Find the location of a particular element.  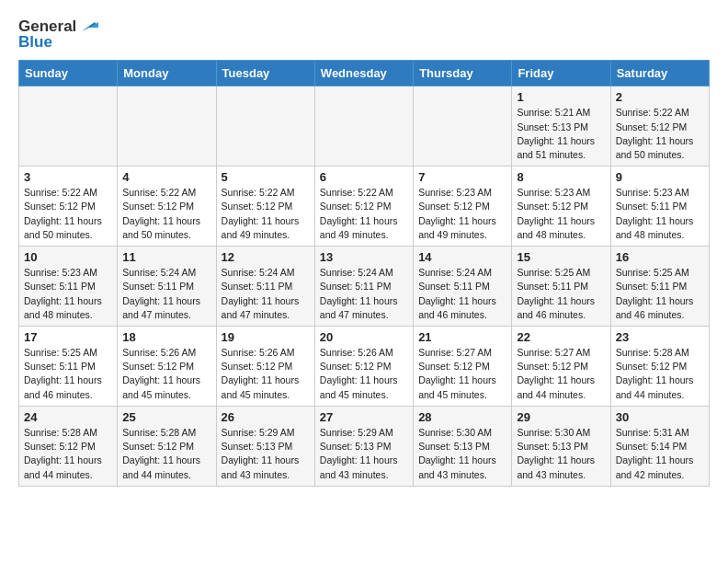

day-number: 19 is located at coordinates (266, 337).